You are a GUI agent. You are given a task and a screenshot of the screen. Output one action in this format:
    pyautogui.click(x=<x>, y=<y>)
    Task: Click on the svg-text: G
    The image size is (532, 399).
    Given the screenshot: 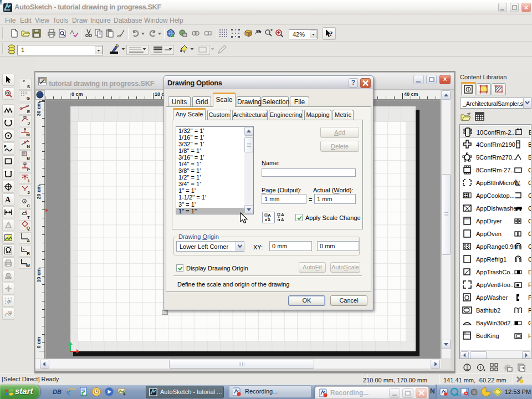 What is the action you would take?
    pyautogui.click(x=9, y=301)
    